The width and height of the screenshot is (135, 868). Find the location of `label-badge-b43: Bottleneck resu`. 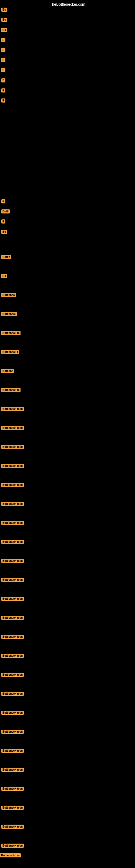

label-badge-b43: Bottleneck resu is located at coordinates (13, 788).